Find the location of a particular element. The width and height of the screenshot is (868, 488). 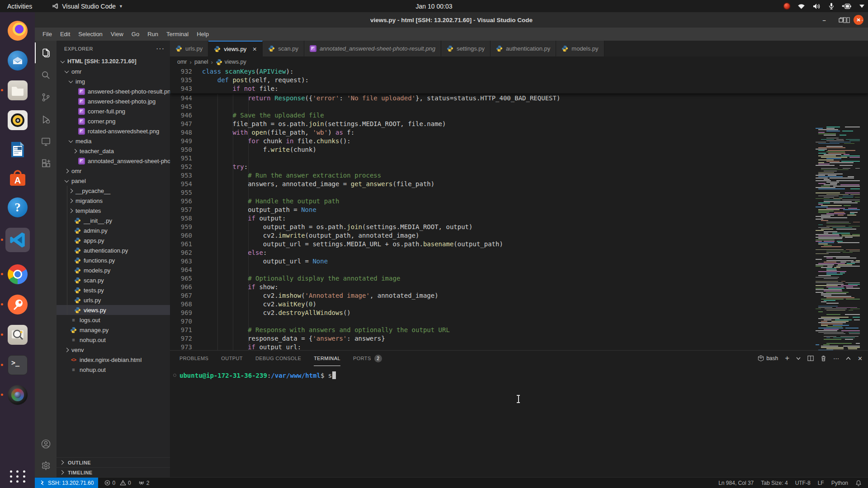

activity-source-control-icon is located at coordinates (46, 97).